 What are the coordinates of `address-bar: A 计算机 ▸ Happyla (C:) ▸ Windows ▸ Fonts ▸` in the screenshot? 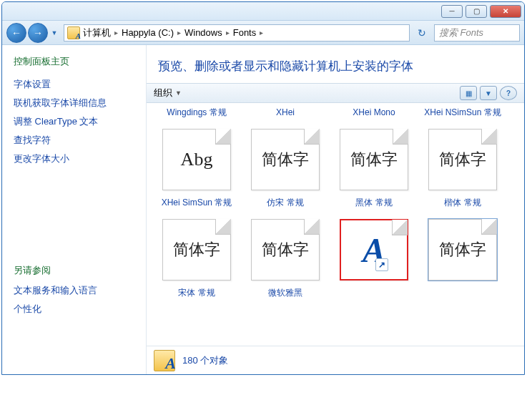 It's located at (237, 33).